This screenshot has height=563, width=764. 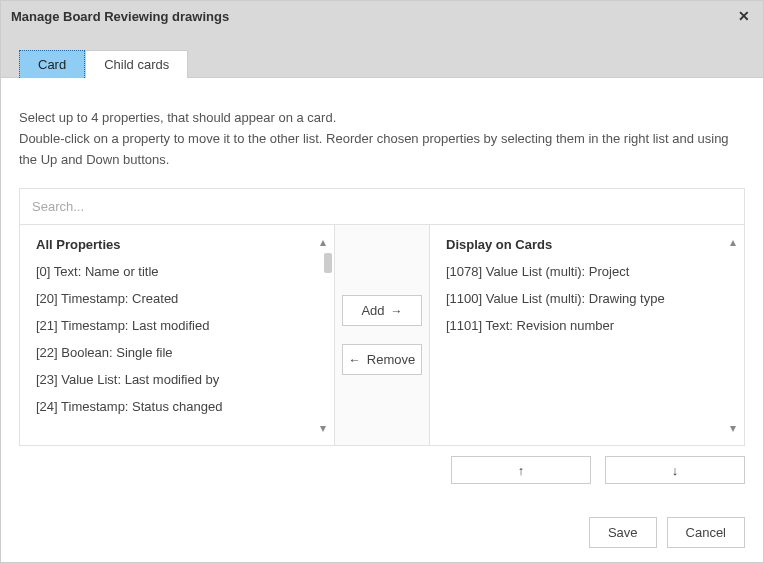 I want to click on instructions-line2: Double-click on a property to move it to…, so click(x=382, y=150).